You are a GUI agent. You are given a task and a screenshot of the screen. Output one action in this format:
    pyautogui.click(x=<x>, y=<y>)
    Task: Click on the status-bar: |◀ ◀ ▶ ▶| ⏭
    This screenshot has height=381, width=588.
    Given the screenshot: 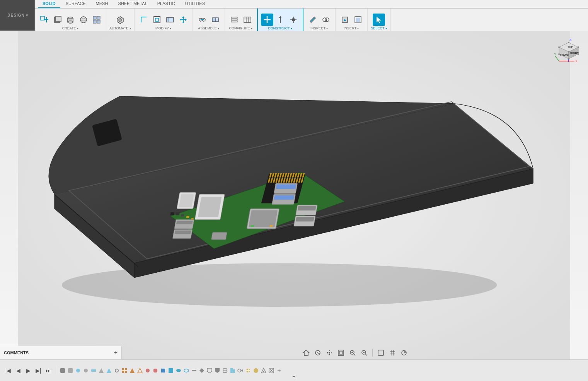 What is the action you would take?
    pyautogui.click(x=294, y=370)
    